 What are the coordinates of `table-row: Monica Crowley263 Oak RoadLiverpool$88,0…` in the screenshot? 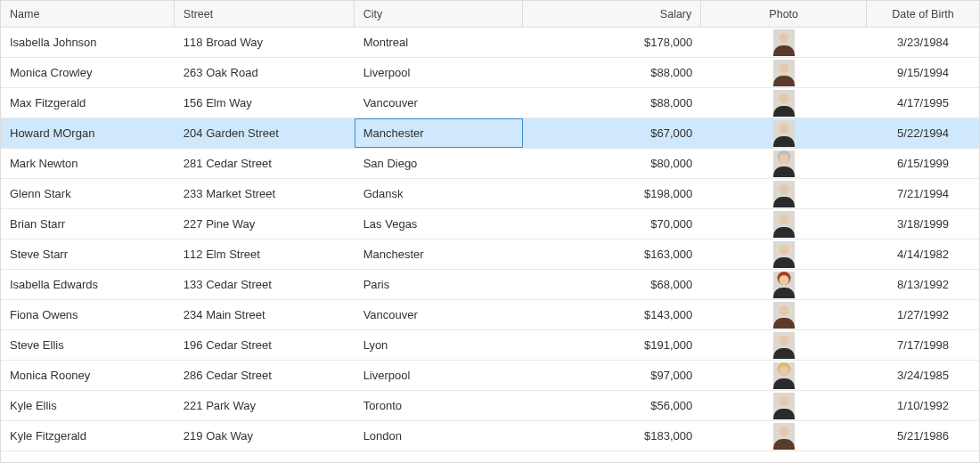 It's located at (490, 73).